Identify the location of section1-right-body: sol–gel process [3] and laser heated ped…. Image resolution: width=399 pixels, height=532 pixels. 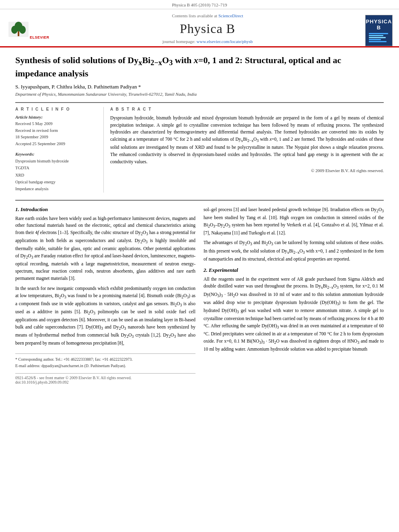
(294, 235).